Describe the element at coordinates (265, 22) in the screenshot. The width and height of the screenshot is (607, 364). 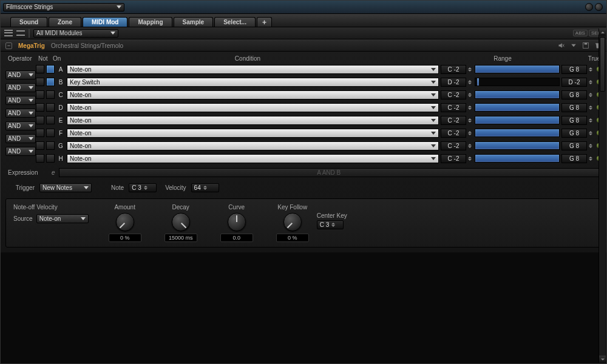
I see `tab-add: +` at that location.